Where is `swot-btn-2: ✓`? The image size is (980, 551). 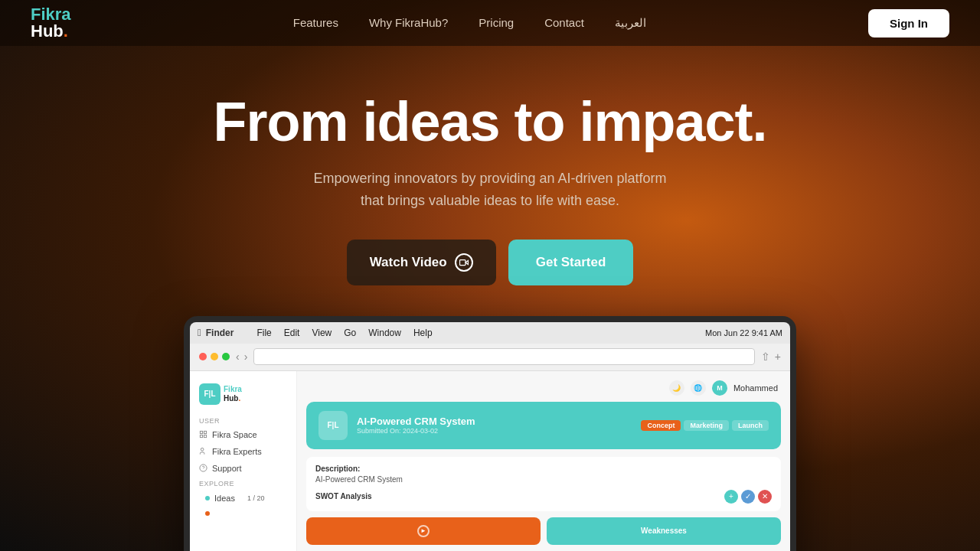
swot-btn-2: ✓ is located at coordinates (748, 497).